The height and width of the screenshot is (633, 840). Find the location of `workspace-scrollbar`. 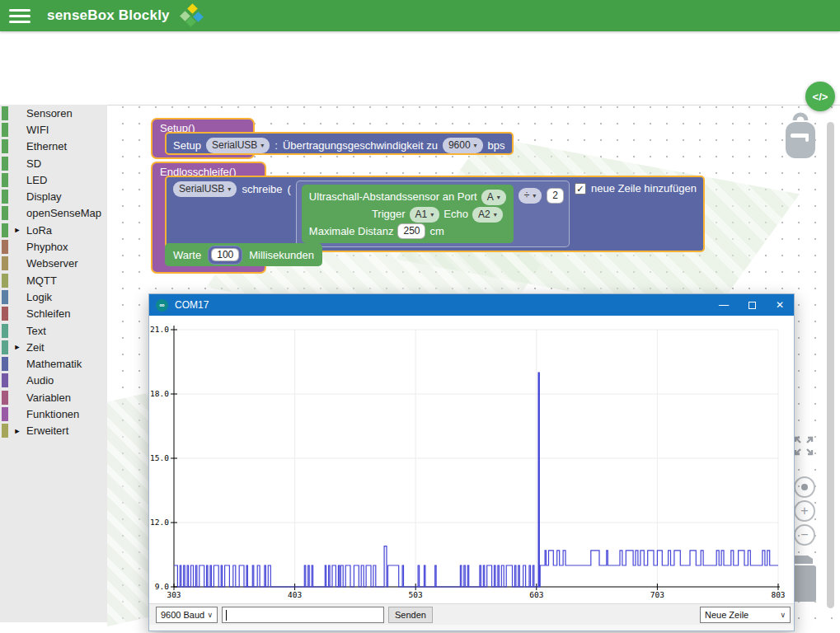

workspace-scrollbar is located at coordinates (831, 365).